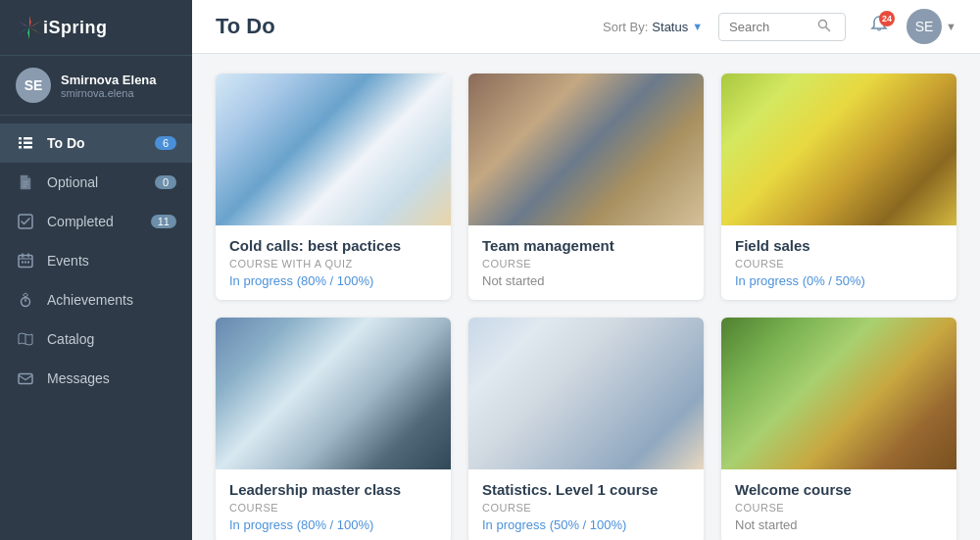  I want to click on profile-button: SE, so click(924, 26).